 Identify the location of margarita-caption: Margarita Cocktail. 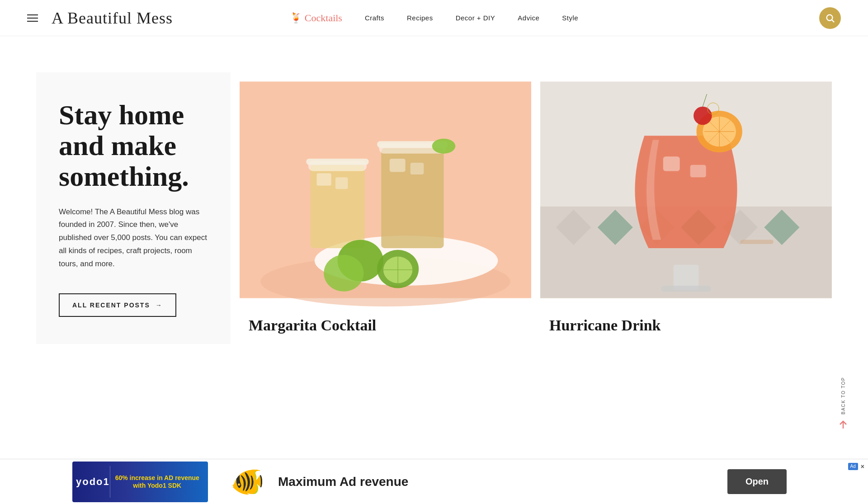
(385, 324).